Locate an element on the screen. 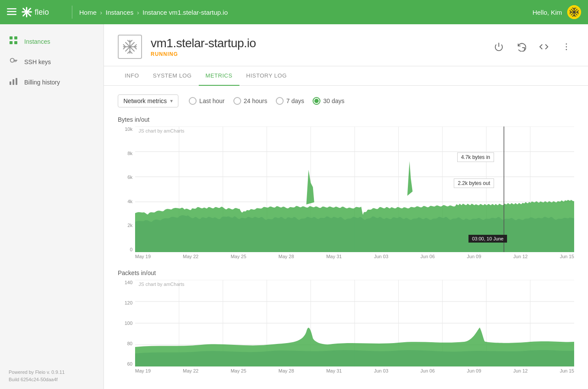  sidebar-nav: Instances SSH keys is located at coordinates (52, 62).